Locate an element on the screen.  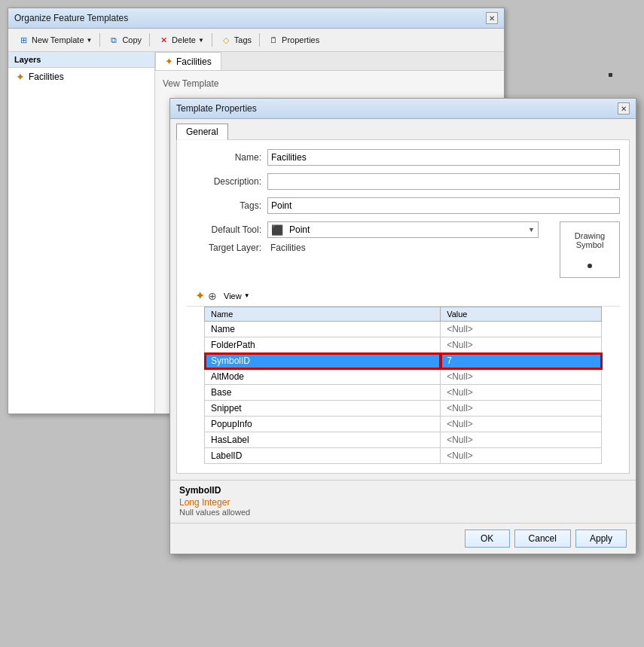
drawing-symbol-box: Drawing Symbol is located at coordinates (590, 250).